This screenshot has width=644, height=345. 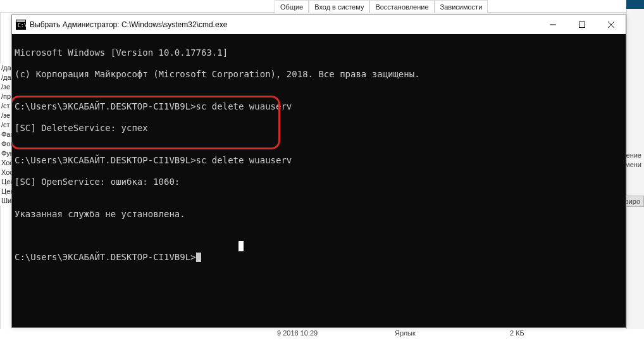 What do you see at coordinates (320, 214) in the screenshot?
I see `terminal-line: Указанная служба не установлена.` at bounding box center [320, 214].